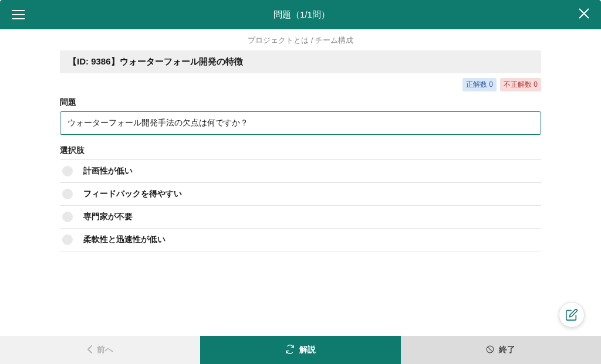 This screenshot has width=601, height=364. What do you see at coordinates (584, 15) in the screenshot?
I see `close-icon` at bounding box center [584, 15].